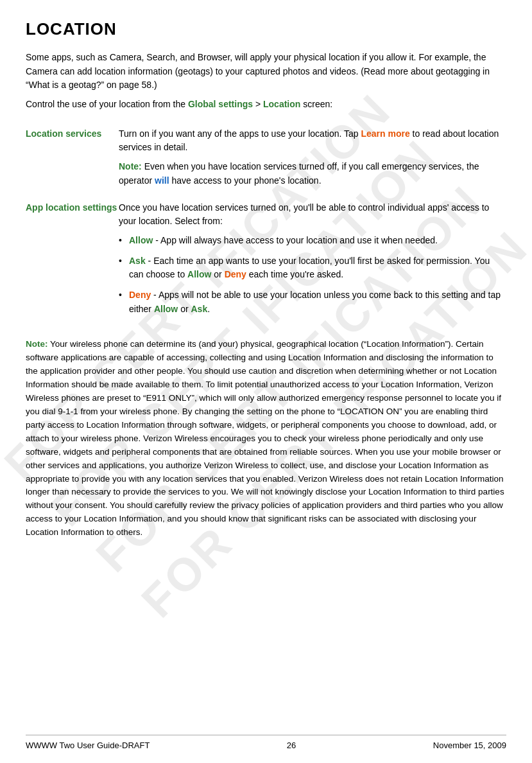 The image size is (532, 763). Describe the element at coordinates (200, 309) in the screenshot. I see `ask-inline: Ask` at that location.